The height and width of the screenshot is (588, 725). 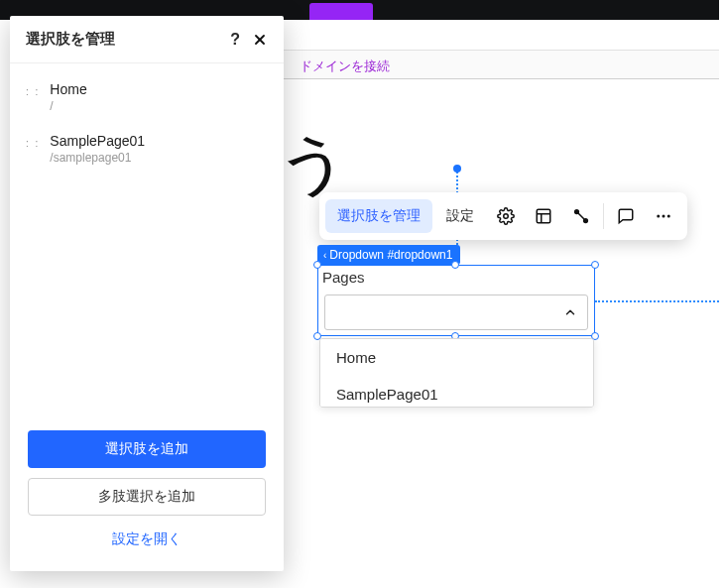 I want to click on dropdown-option: SamplePage01, so click(x=456, y=392).